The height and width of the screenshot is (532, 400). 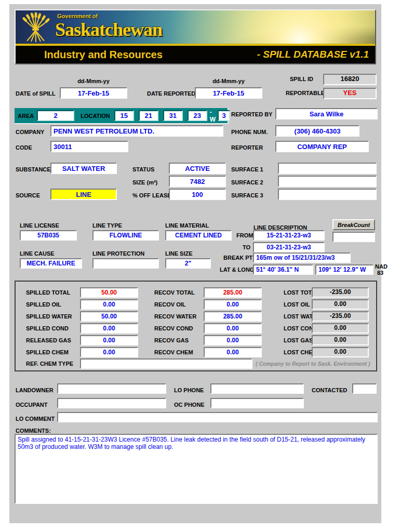 What do you see at coordinates (137, 131) in the screenshot?
I see `company-input` at bounding box center [137, 131].